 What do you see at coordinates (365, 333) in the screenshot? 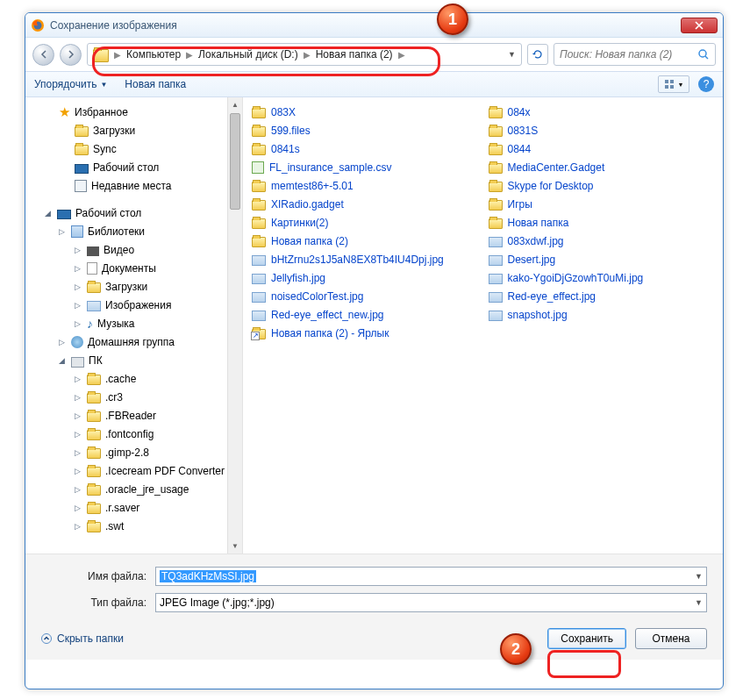
I see `file-item: Новая папка (2) - Ярлык` at bounding box center [365, 333].